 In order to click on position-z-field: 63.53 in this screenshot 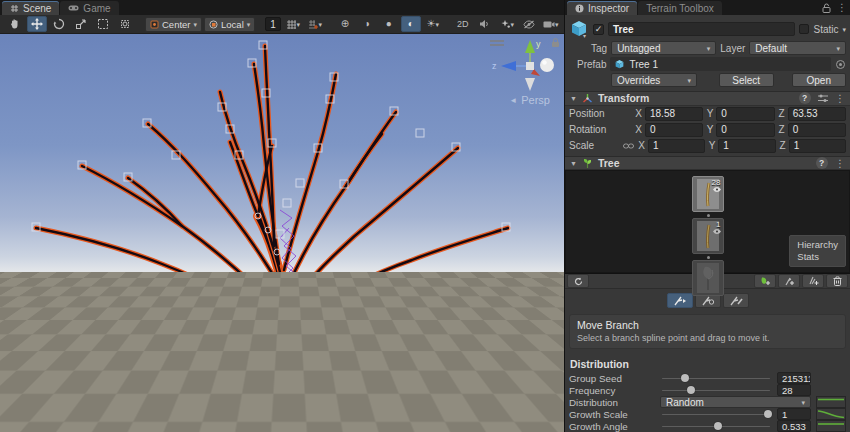, I will do `click(817, 114)`.